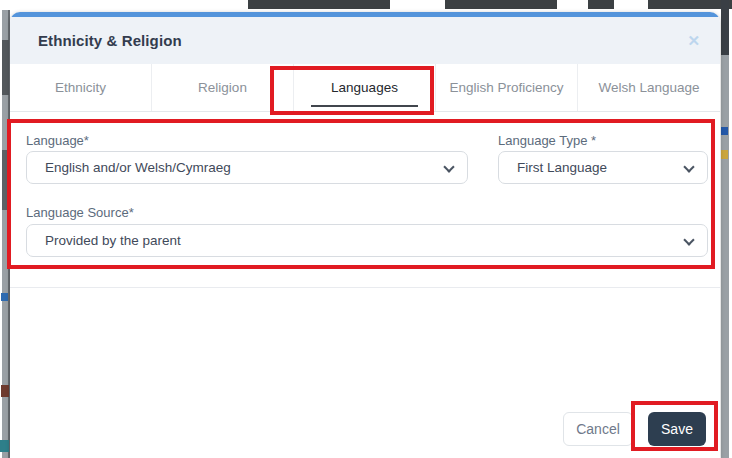 Image resolution: width=732 pixels, height=458 pixels. What do you see at coordinates (507, 88) in the screenshot?
I see `tab-english-proficiency: English Proficiency` at bounding box center [507, 88].